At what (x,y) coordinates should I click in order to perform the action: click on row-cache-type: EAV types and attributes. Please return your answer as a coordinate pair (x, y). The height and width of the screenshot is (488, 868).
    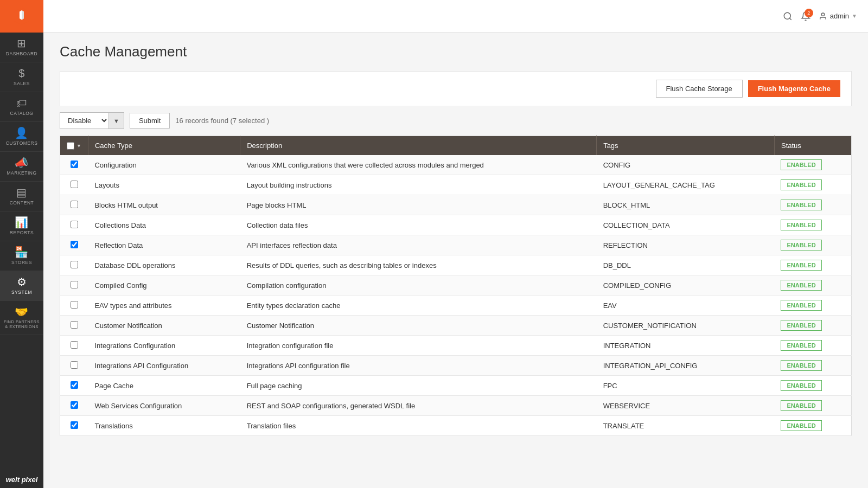
    Looking at the image, I should click on (164, 306).